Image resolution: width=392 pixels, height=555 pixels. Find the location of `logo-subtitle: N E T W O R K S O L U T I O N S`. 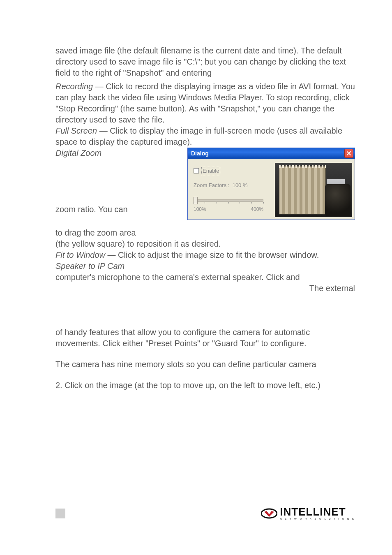

logo-subtitle: N E T W O R K S O L U T I O N S is located at coordinates (317, 519).